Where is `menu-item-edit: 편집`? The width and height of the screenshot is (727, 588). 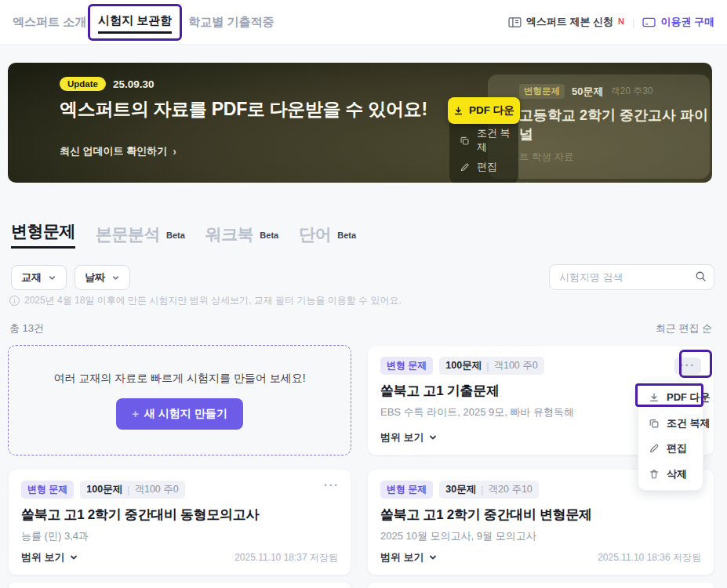
menu-item-edit: 편집 is located at coordinates (671, 448).